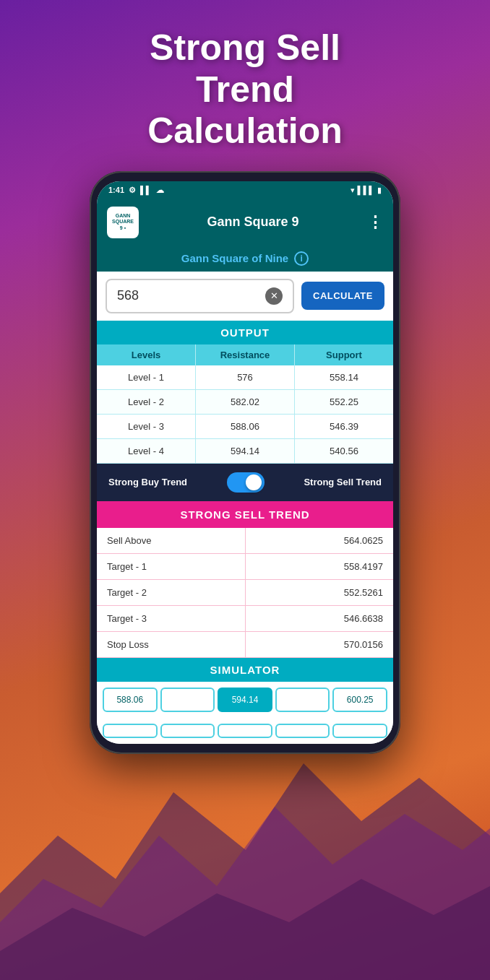  I want to click on level-2-support: 552.25, so click(344, 402).